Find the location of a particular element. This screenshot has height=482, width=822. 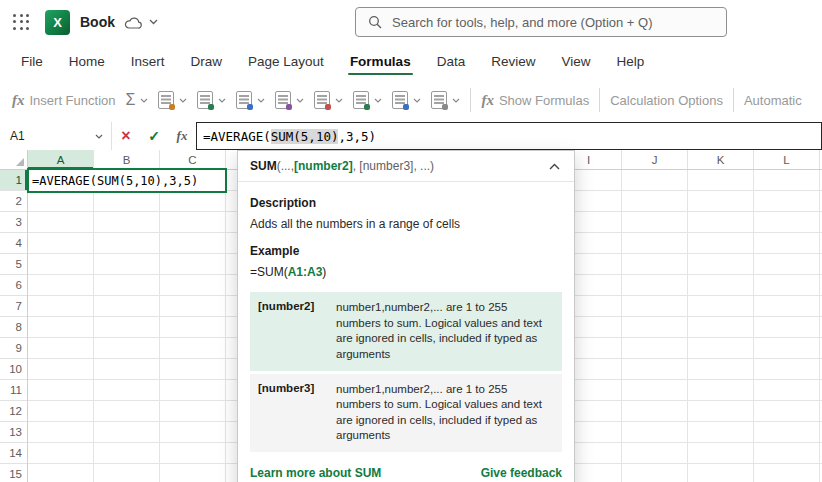

tab-draw: Draw is located at coordinates (207, 61).